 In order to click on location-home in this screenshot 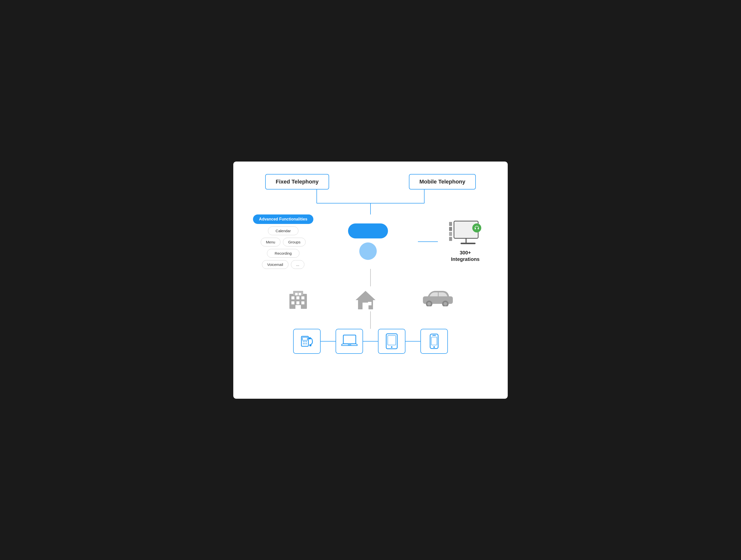, I will do `click(366, 300)`.